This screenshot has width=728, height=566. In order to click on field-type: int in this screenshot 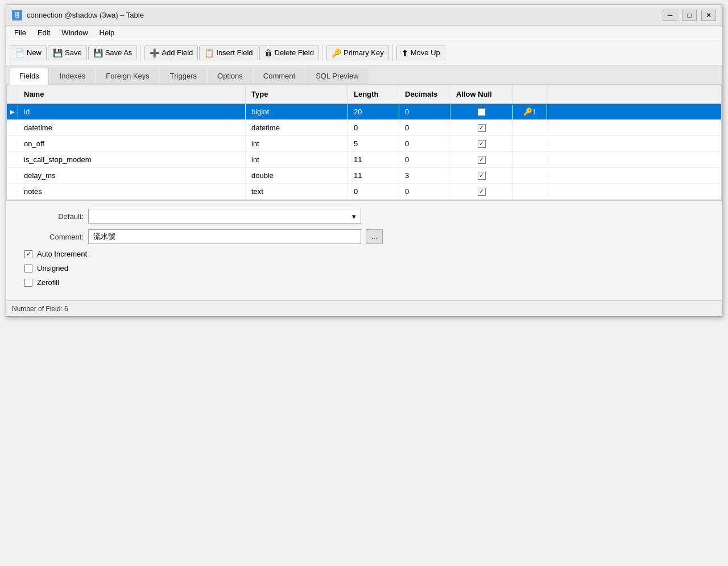, I will do `click(297, 143)`.